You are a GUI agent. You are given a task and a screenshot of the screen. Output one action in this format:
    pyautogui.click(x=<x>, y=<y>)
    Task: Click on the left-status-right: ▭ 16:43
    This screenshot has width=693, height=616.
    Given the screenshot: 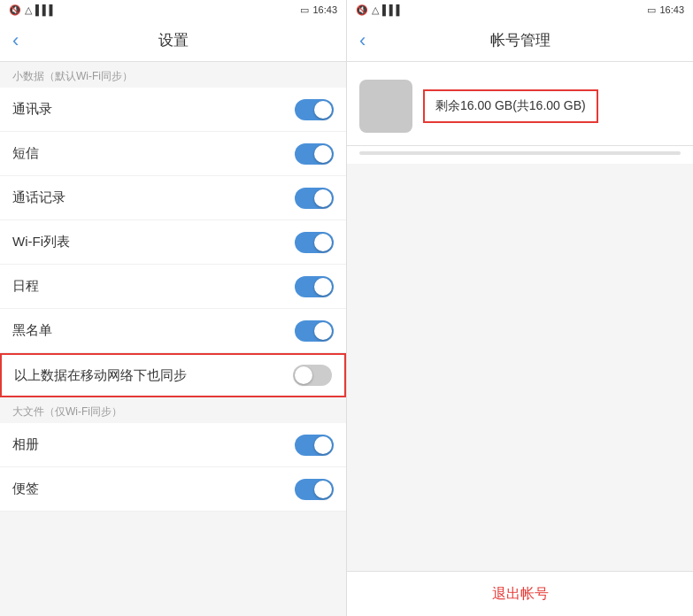 What is the action you would take?
    pyautogui.click(x=319, y=11)
    